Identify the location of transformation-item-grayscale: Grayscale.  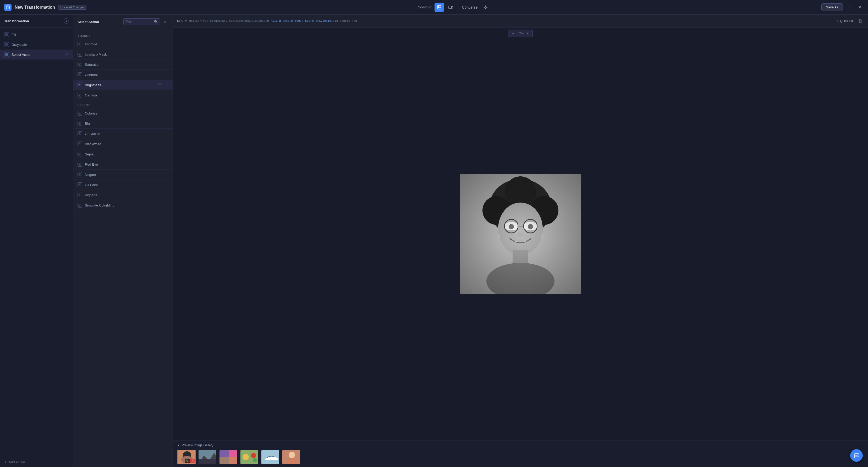
(36, 45).